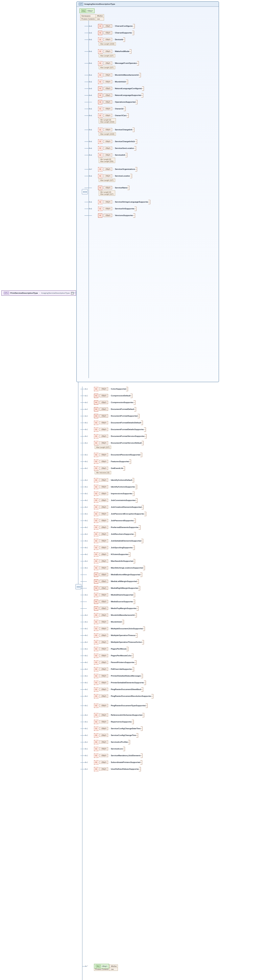 This screenshot has width=269, height=980. I want to click on element-ref-row: 0..1E<Ref>:MoreInfoManufacturerUri+, so click(110, 615).